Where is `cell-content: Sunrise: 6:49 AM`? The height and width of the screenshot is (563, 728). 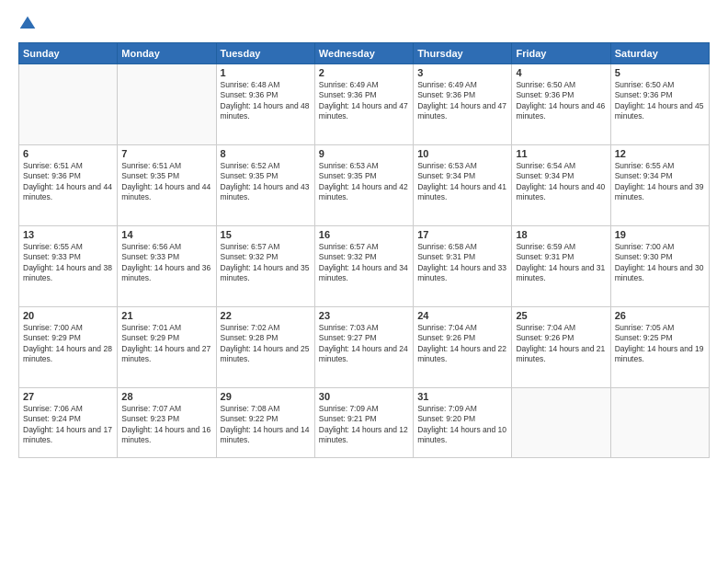
cell-content: Sunrise: 6:49 AM is located at coordinates (364, 85).